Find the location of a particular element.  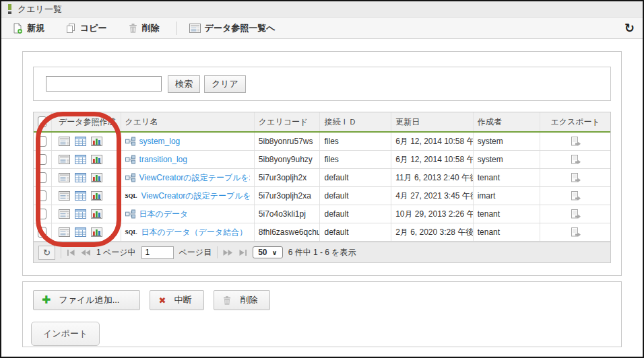

header-checkbox-cell is located at coordinates (43, 122).